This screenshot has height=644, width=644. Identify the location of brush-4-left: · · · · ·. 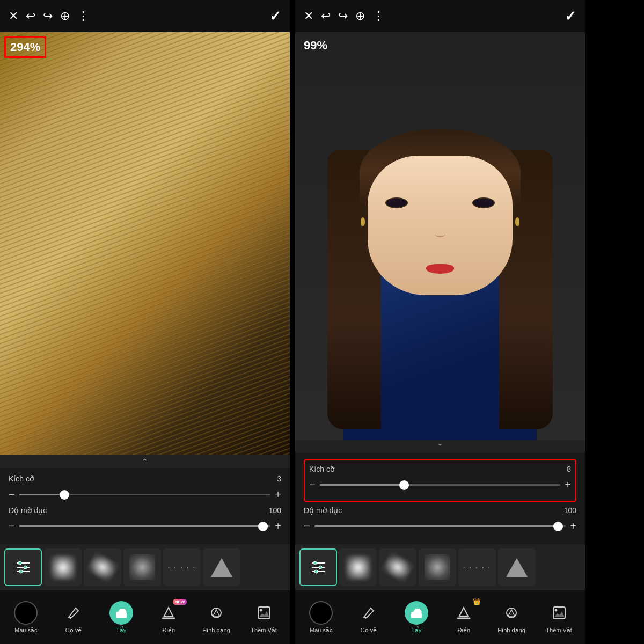
(182, 567).